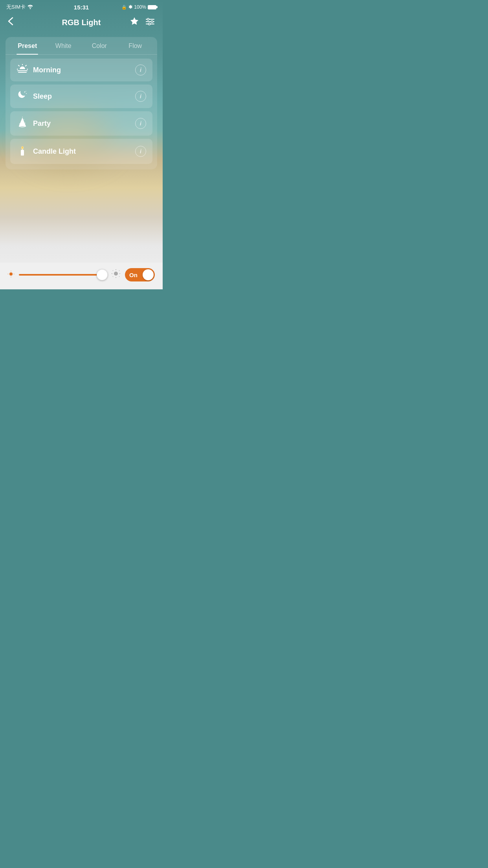 This screenshot has width=488, height=868. Describe the element at coordinates (141, 96) in the screenshot. I see `preset-sleep-info: i` at that location.